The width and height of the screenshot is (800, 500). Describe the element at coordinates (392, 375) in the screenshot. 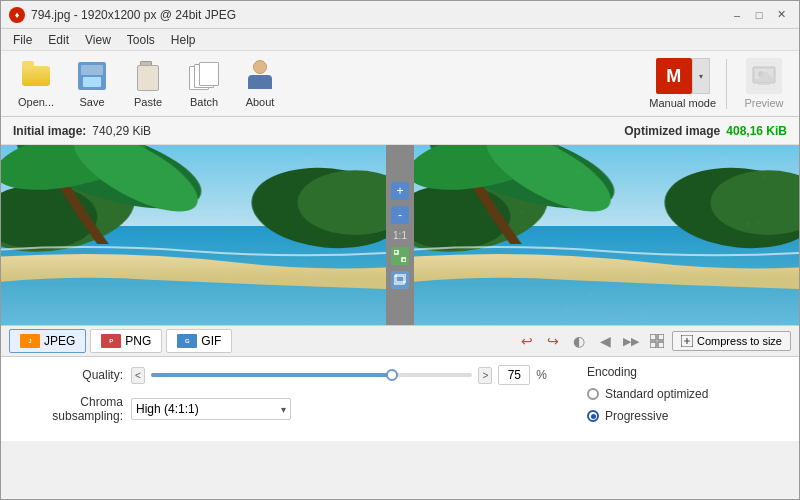

I see `quality-thumb` at that location.